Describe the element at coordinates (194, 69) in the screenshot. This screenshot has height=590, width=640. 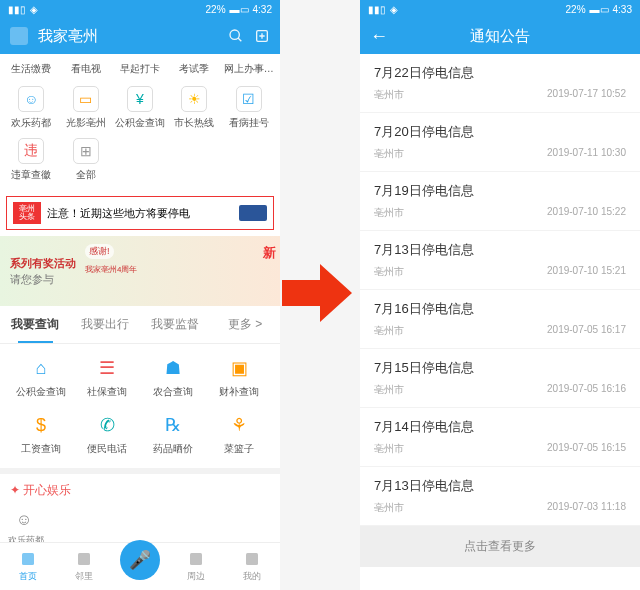
I see `cat-label: 考试季` at that location.